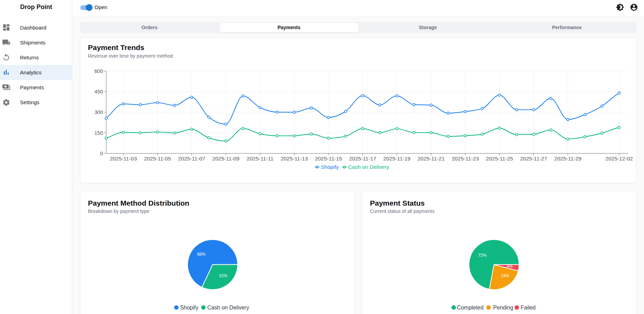 The image size is (644, 314). I want to click on svg-text: 2025-11-25, so click(499, 158).